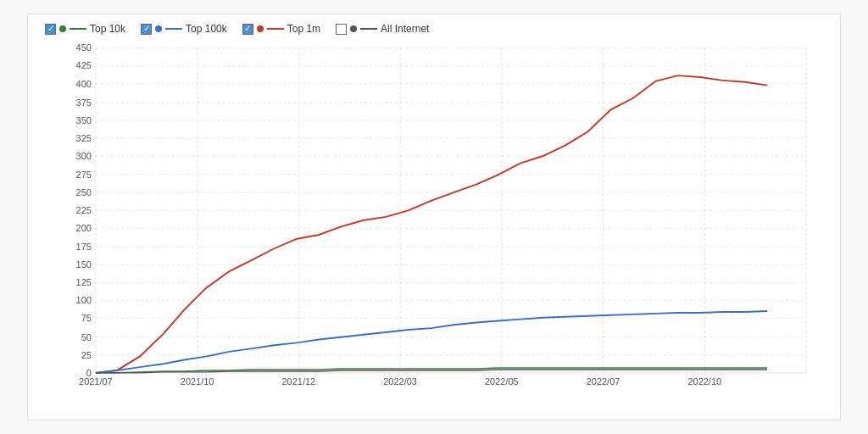  Describe the element at coordinates (84, 210) in the screenshot. I see `svg-text: 225` at that location.